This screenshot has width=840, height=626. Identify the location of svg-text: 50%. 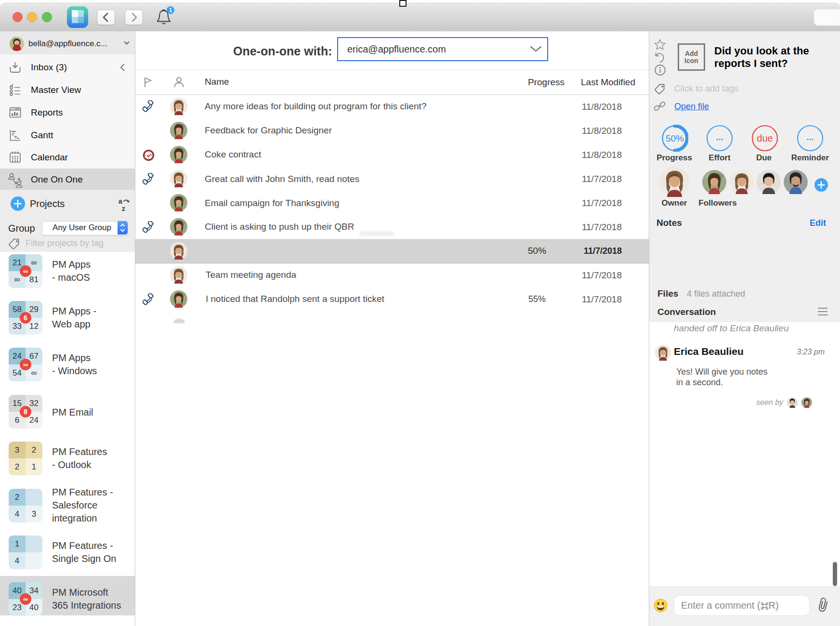
(675, 139).